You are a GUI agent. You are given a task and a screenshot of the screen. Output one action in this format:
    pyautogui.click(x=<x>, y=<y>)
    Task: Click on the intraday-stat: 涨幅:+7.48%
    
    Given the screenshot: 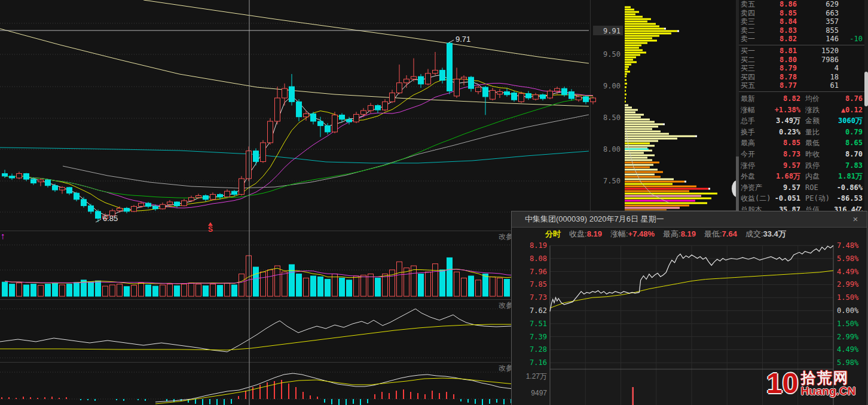 What is the action you would take?
    pyautogui.click(x=632, y=234)
    